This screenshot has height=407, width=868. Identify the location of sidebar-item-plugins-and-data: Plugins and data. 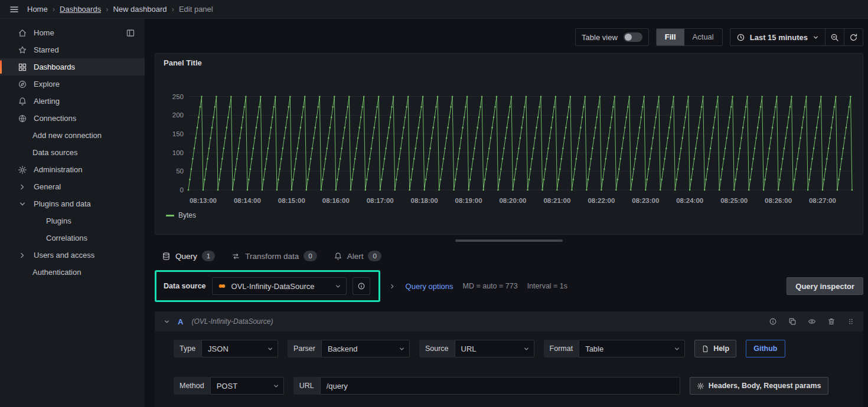
(72, 204).